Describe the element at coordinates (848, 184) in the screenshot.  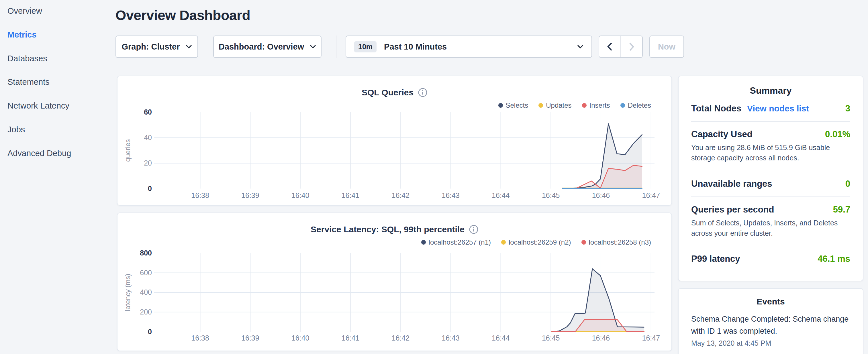
I see `summary-row-value: 0` at that location.